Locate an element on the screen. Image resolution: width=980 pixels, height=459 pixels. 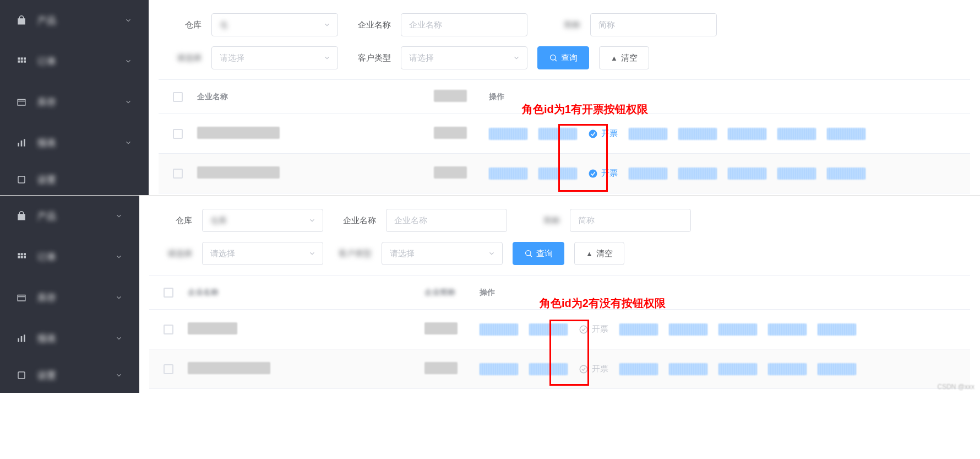
sidebar-bot: 产品 订单 库存 报表 设置 is located at coordinates (69, 294).